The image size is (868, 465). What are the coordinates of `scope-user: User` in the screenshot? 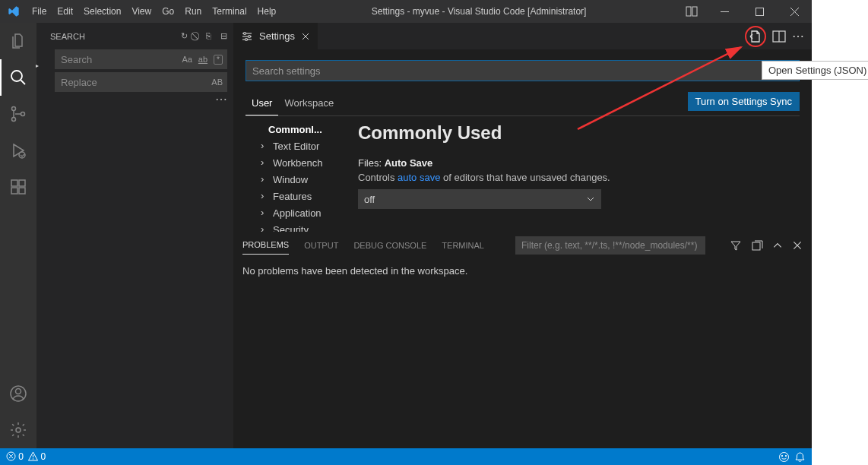 It's located at (261, 104).